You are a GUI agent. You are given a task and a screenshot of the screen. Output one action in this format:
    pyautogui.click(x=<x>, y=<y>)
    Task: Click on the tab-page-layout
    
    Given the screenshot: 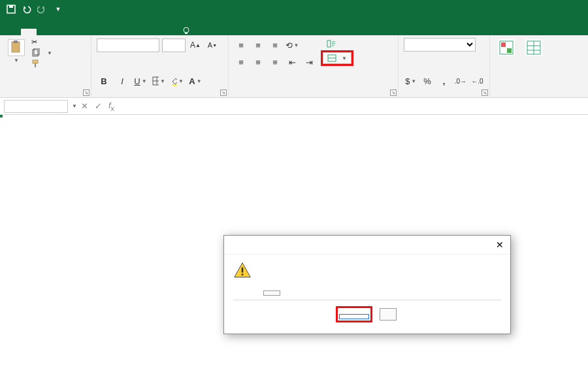 What is the action you would take?
    pyautogui.click(x=63, y=32)
    